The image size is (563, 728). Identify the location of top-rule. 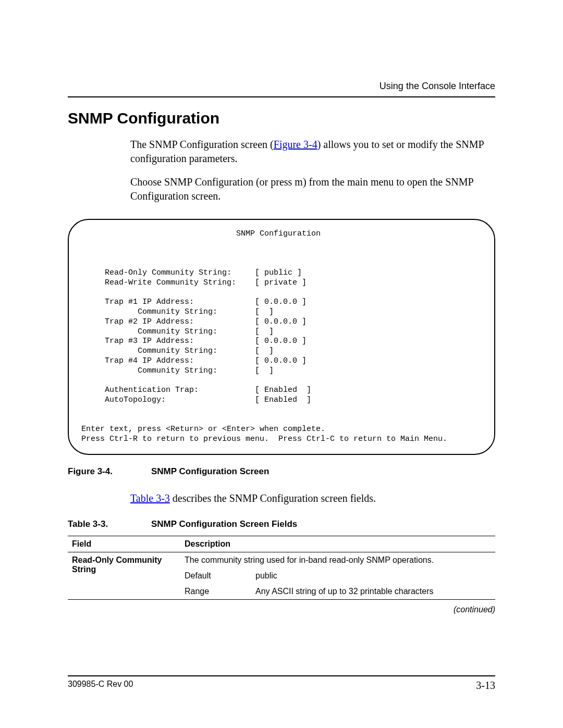
(282, 97).